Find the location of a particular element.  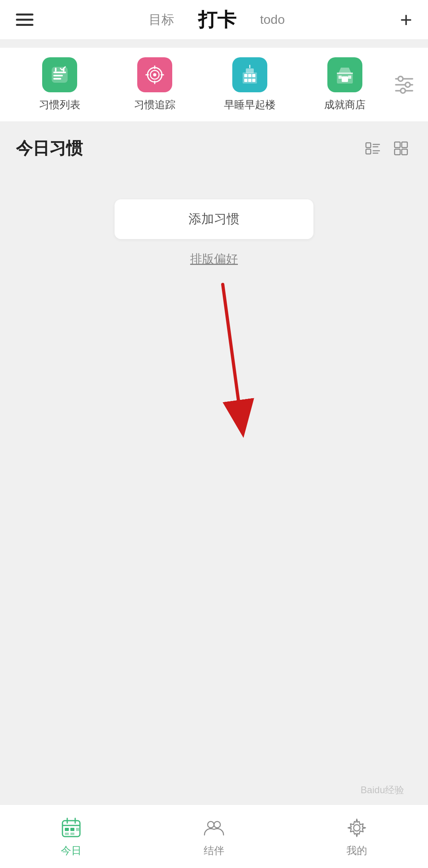

filter-settings-icon is located at coordinates (404, 85).